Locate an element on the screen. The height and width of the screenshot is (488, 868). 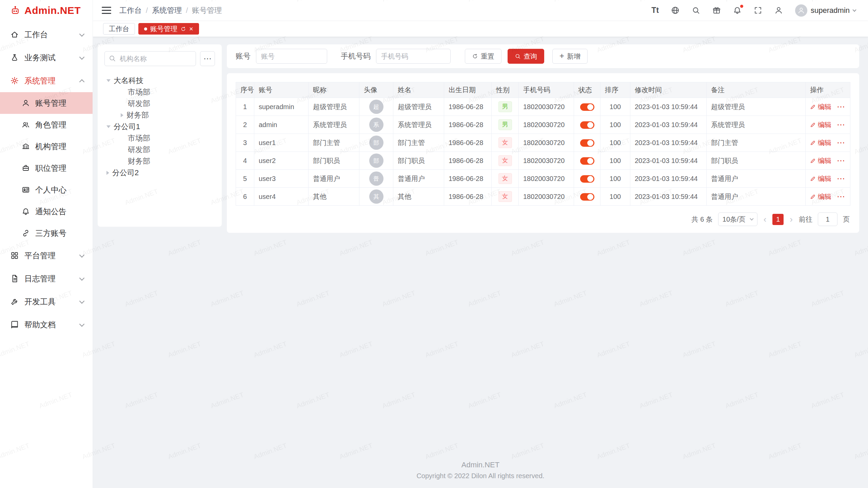
sidebar-item-log: 日志管理 is located at coordinates (46, 279).